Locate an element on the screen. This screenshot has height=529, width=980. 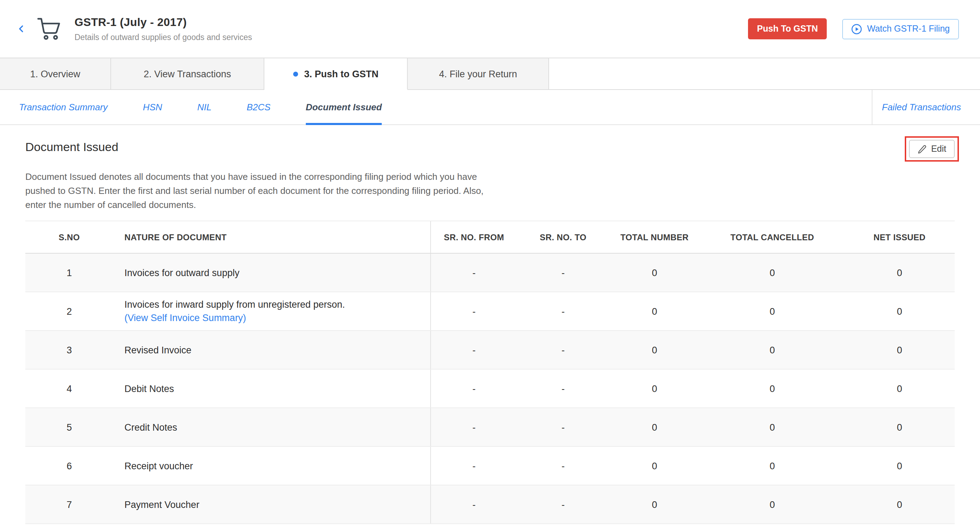
tab-label: 1. Overview is located at coordinates (56, 74).